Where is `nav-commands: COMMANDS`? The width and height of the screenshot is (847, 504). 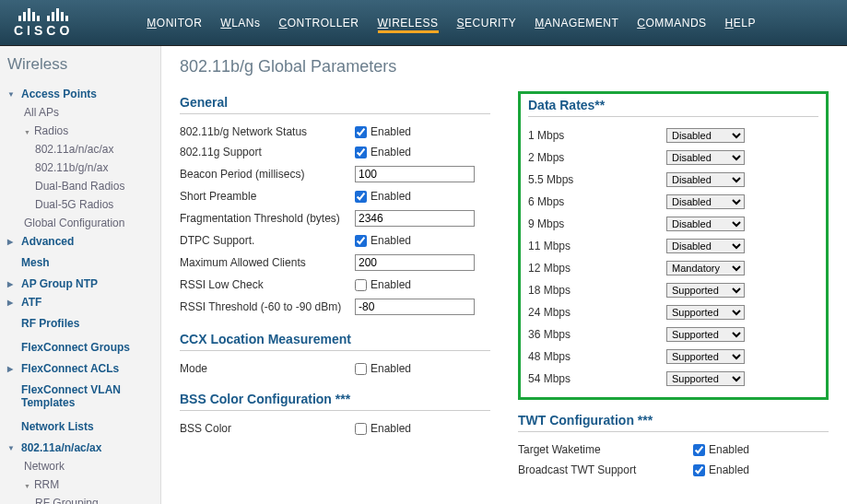 nav-commands: COMMANDS is located at coordinates (671, 23).